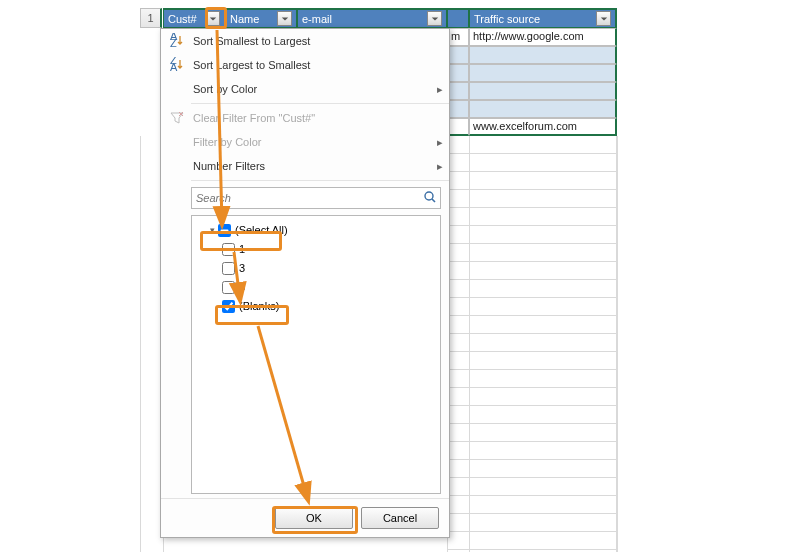  Describe the element at coordinates (434, 18) in the screenshot. I see `filter-dropdown-email` at that location.